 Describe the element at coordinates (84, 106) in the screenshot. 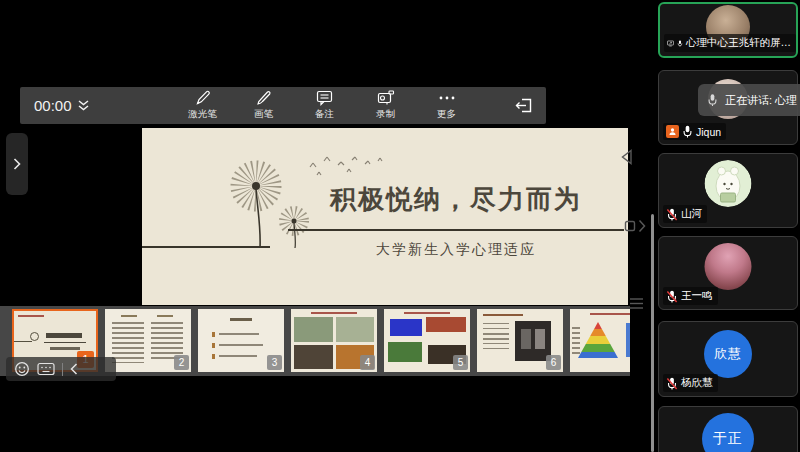

I see `collapse-chevrons-icon` at that location.